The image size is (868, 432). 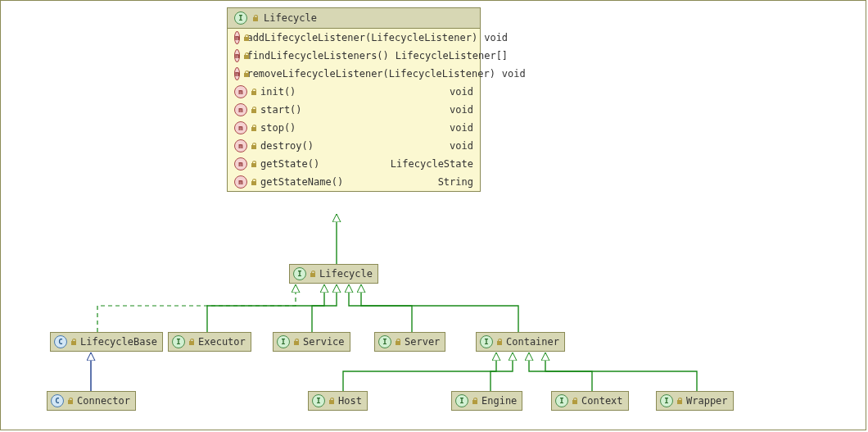 What do you see at coordinates (350, 401) in the screenshot?
I see `node-label: Host` at bounding box center [350, 401].